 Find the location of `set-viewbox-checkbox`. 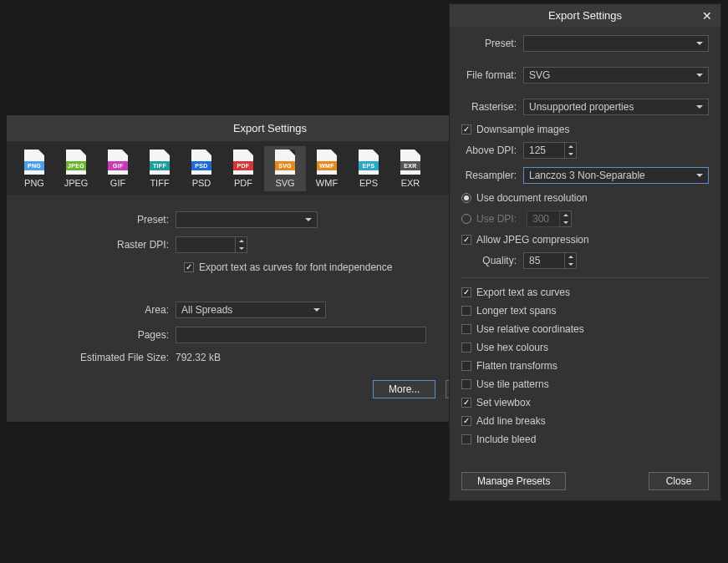

set-viewbox-checkbox is located at coordinates (466, 403).